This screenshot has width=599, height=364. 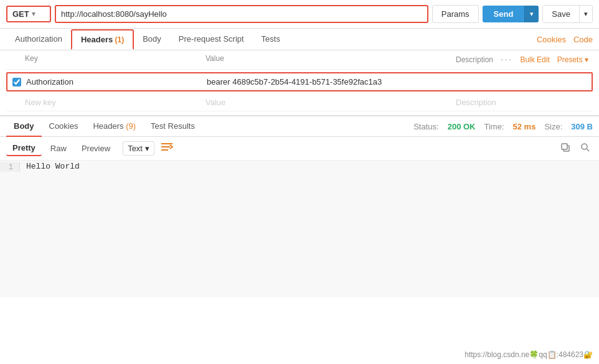 What do you see at coordinates (565, 40) in the screenshot?
I see `tab-right-actions: Cookies Code` at bounding box center [565, 40].